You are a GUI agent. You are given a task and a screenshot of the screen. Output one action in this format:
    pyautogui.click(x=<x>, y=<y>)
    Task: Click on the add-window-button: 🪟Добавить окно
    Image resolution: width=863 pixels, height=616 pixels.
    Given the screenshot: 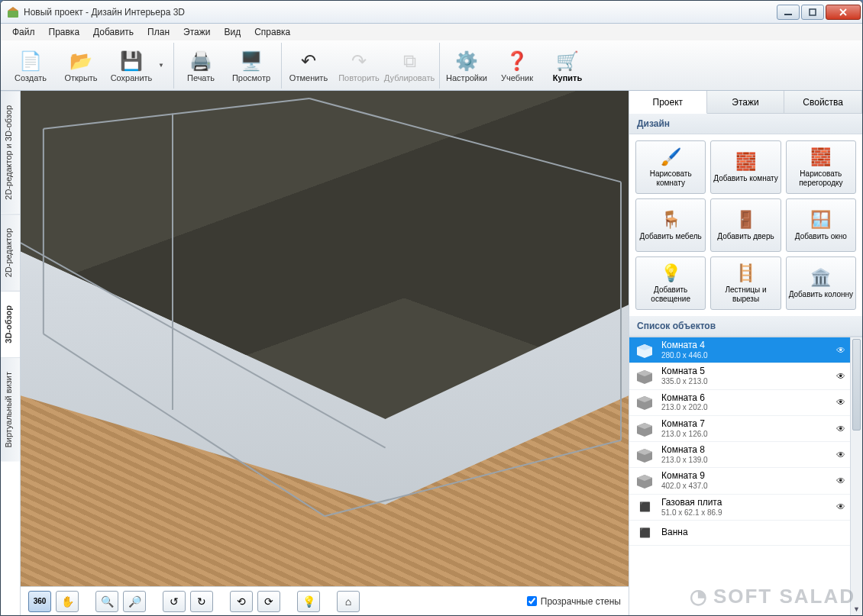 What is the action you would take?
    pyautogui.click(x=821, y=225)
    